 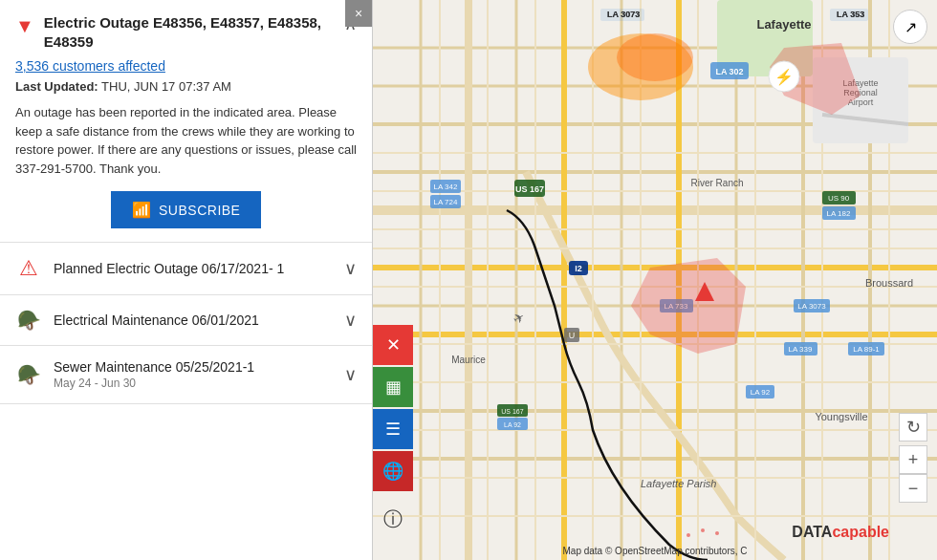 What do you see at coordinates (393, 519) in the screenshot?
I see `info-button: ⓘ` at bounding box center [393, 519].